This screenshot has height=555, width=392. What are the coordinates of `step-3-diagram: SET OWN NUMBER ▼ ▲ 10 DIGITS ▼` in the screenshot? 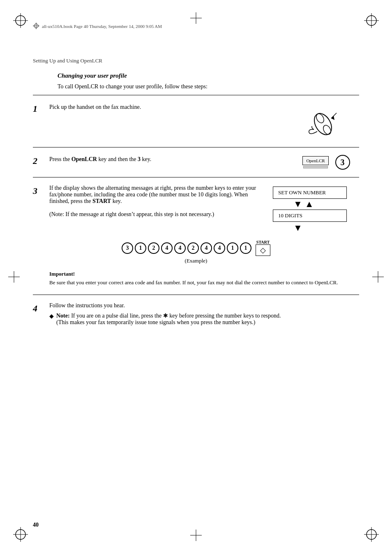 It's located at (316, 209).